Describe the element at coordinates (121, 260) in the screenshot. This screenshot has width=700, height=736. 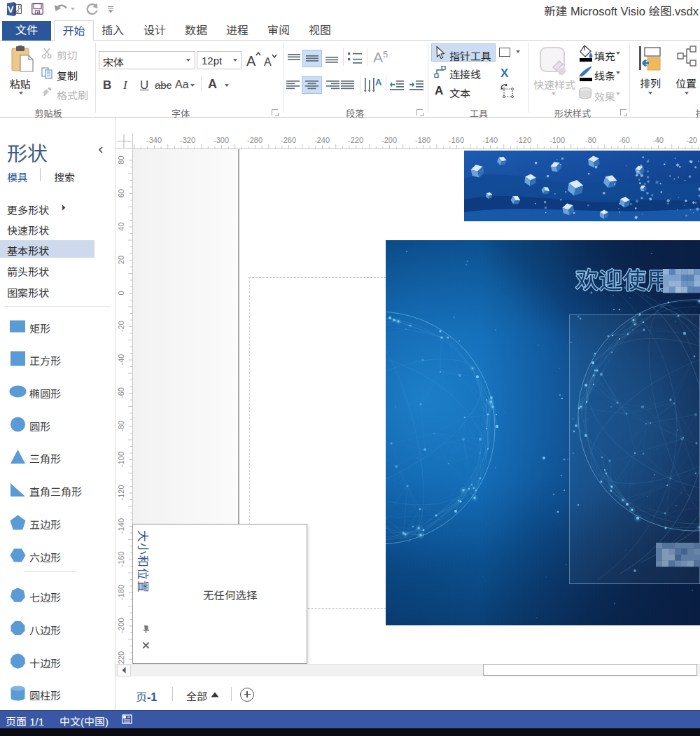
I see `svg-text: 20` at that location.